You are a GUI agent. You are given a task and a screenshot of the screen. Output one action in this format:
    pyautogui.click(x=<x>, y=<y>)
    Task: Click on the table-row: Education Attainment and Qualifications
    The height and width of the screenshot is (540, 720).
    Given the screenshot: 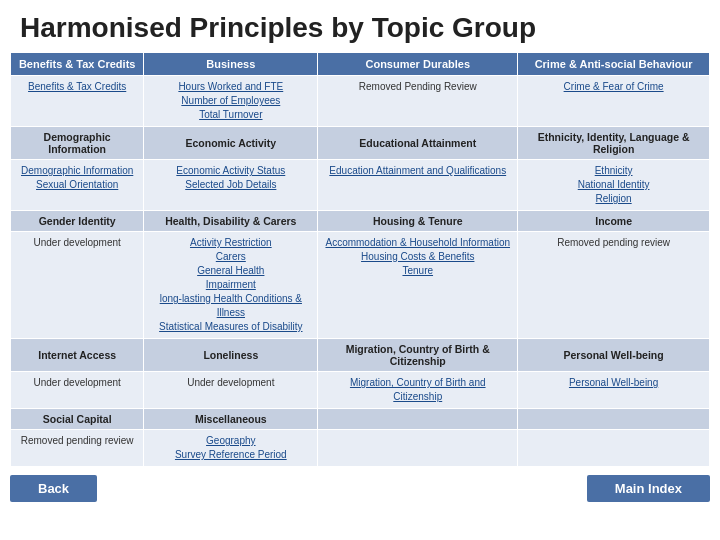 What is the action you would take?
    pyautogui.click(x=418, y=186)
    